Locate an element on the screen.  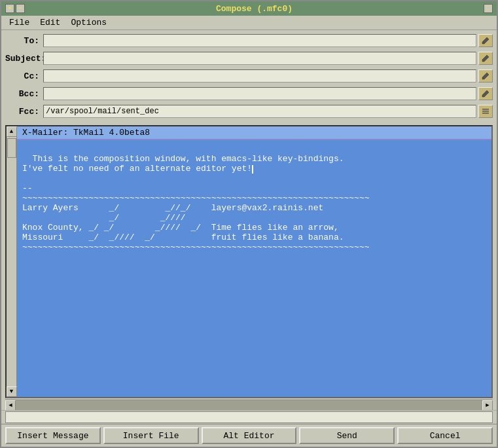
bcc-label: Bcc: is located at coordinates (24, 94).